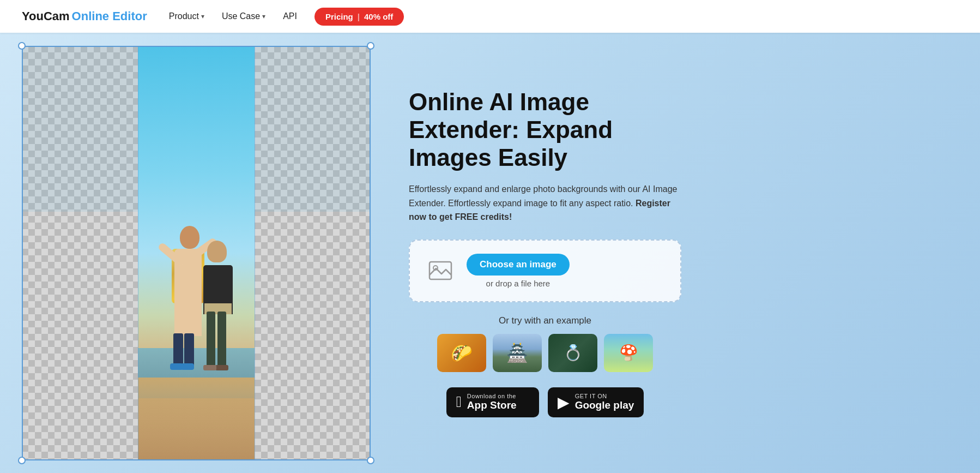 The width and height of the screenshot is (980, 473). Describe the element at coordinates (492, 396) in the screenshot. I see `app-store-sub: Download on the` at that location.